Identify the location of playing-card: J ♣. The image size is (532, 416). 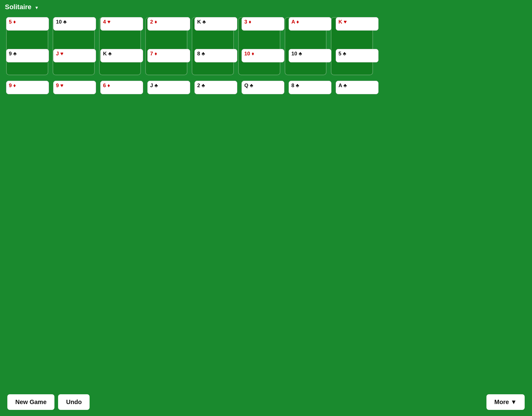
(169, 87).